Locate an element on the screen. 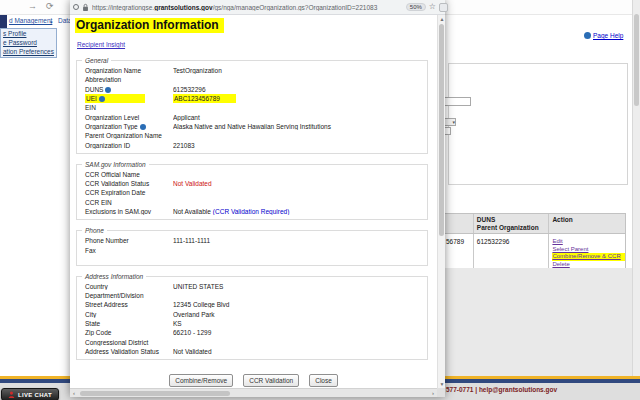 This screenshot has width=640, height=400. field-row-address-validation-status: Address Validation StatusNot Validated is located at coordinates (252, 352).